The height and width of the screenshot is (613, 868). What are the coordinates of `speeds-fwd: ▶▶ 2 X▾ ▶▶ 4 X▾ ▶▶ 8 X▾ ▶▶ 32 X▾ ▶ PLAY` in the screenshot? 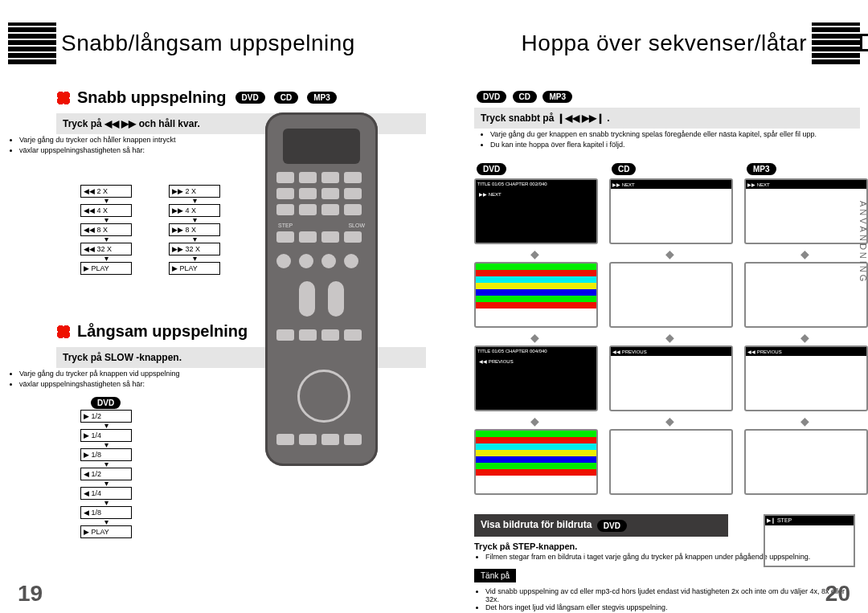 It's located at (194, 230).